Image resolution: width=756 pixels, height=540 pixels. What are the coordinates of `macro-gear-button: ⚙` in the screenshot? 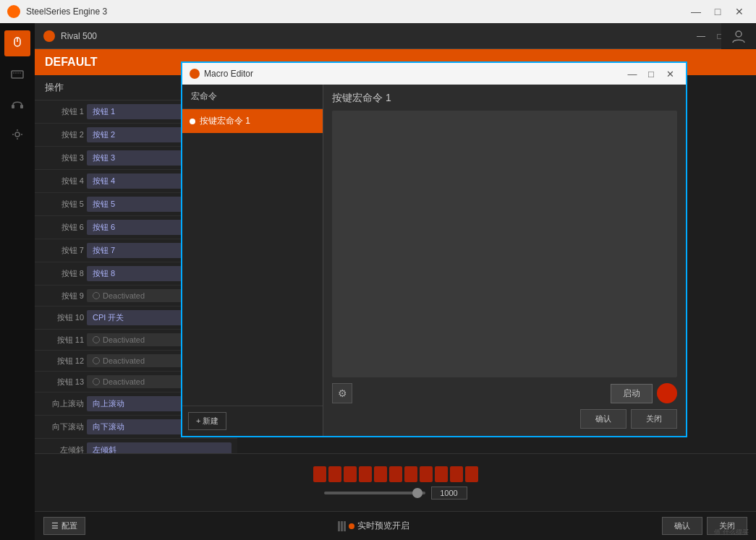 It's located at (342, 393).